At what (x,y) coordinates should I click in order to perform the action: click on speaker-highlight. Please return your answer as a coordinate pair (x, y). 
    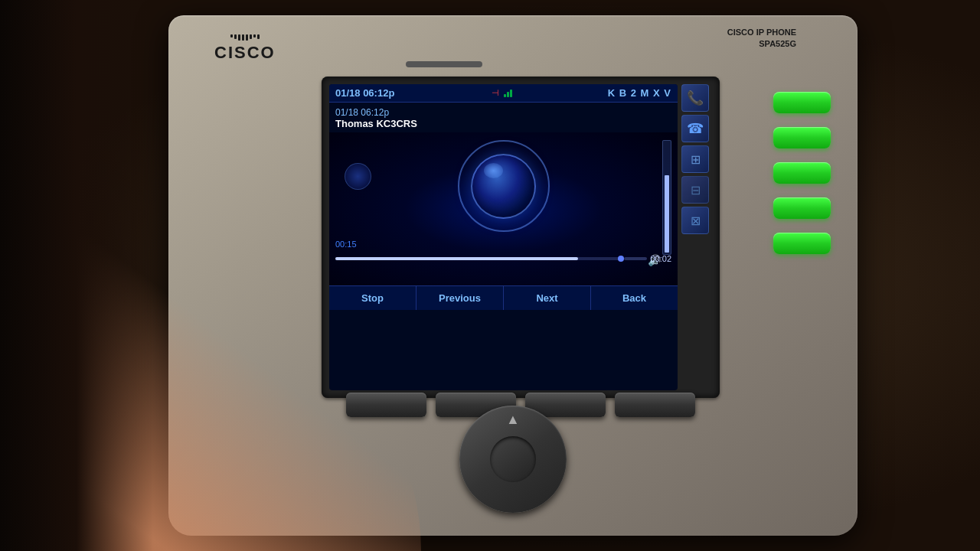
    Looking at the image, I should click on (493, 171).